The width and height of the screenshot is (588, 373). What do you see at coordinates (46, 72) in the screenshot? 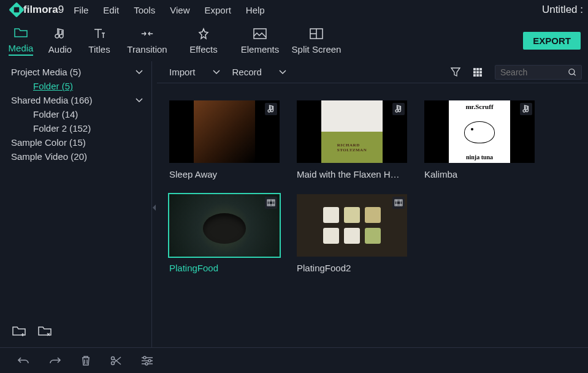
I see `tree-label: Project Media (5)` at bounding box center [46, 72].